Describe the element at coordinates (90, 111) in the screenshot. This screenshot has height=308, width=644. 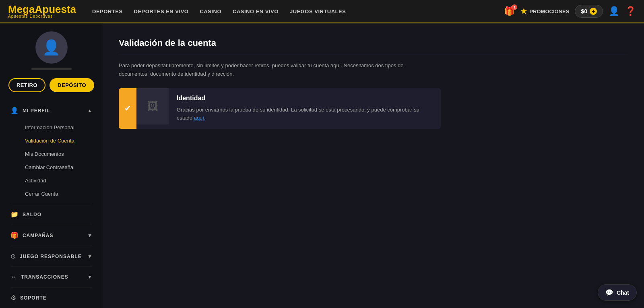
I see `chevron-up-icon: ▲` at that location.